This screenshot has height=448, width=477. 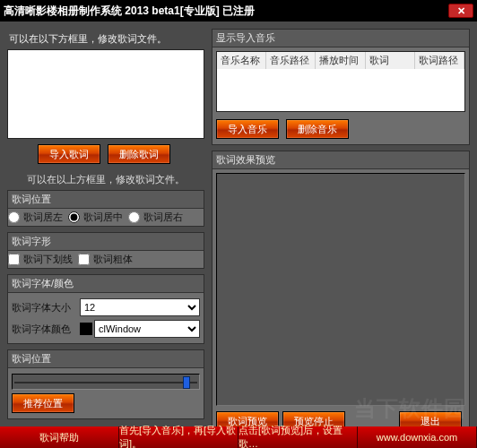 I want to click on titlebar: 高清晰影楼相册制作系统 2013 beta1[专业版] 已注册 ✕, so click(x=238, y=11).